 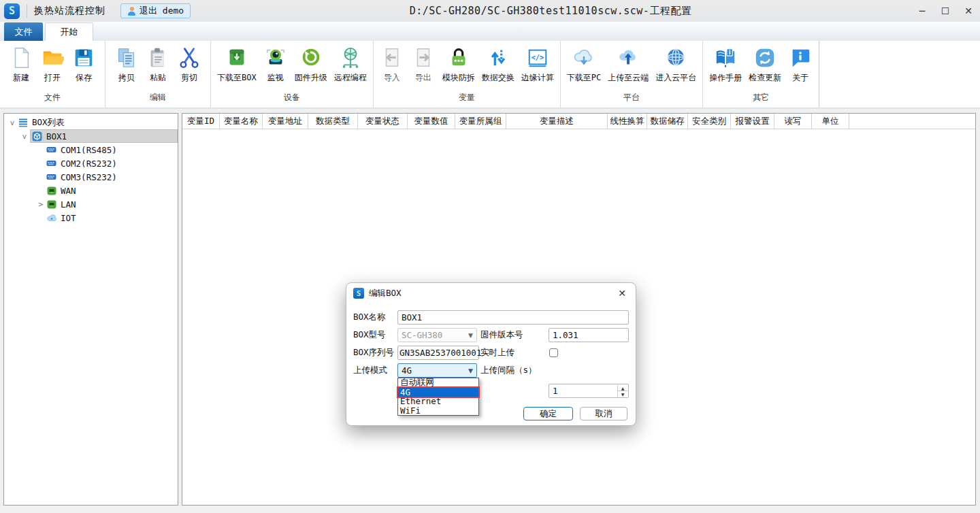 What do you see at coordinates (53, 74) in the screenshot?
I see `ribbon-group-file: 新建 打开 保存 文件` at bounding box center [53, 74].